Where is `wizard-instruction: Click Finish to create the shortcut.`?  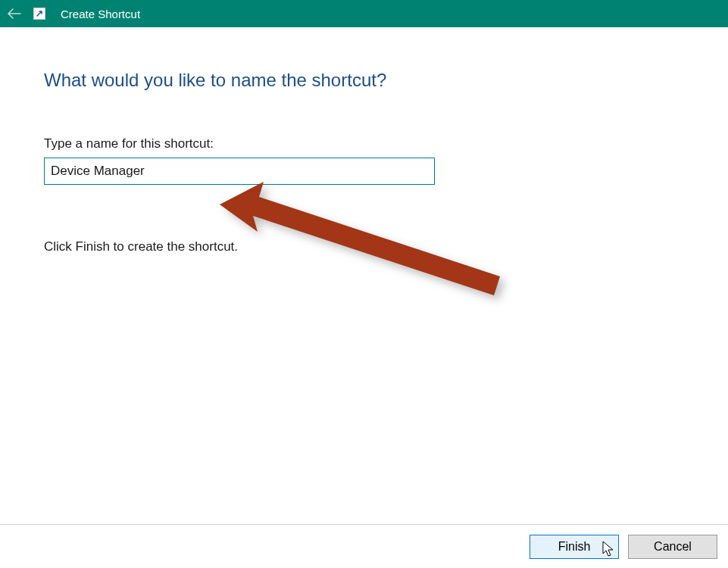 wizard-instruction: Click Finish to create the shortcut. is located at coordinates (364, 247).